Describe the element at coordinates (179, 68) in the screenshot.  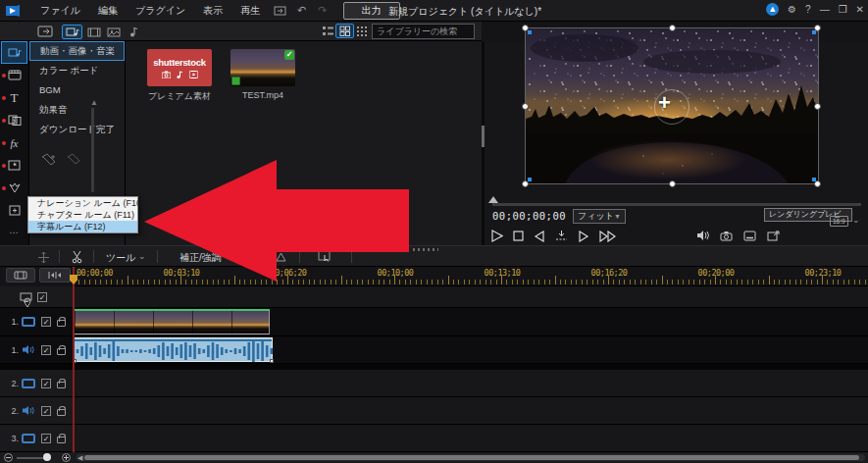
I see `premium-media-item: shutterstock` at that location.